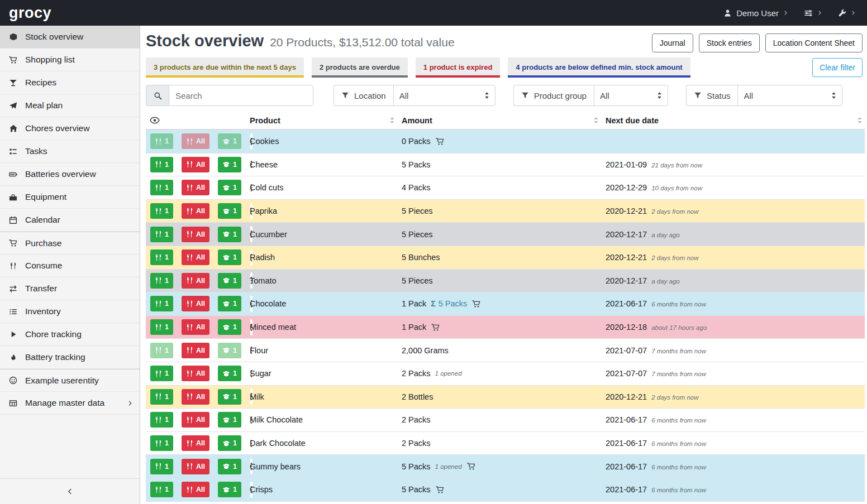 This screenshot has height=504, width=867. Describe the element at coordinates (70, 403) in the screenshot. I see `sidebar-item-manage-master-data: Manage master data` at that location.